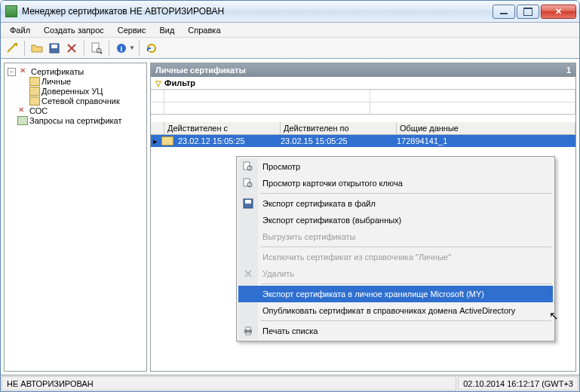 The width and height of the screenshot is (580, 392). I want to click on cm-label: Экспорт сертификата в личное хранилище M…, so click(373, 294).